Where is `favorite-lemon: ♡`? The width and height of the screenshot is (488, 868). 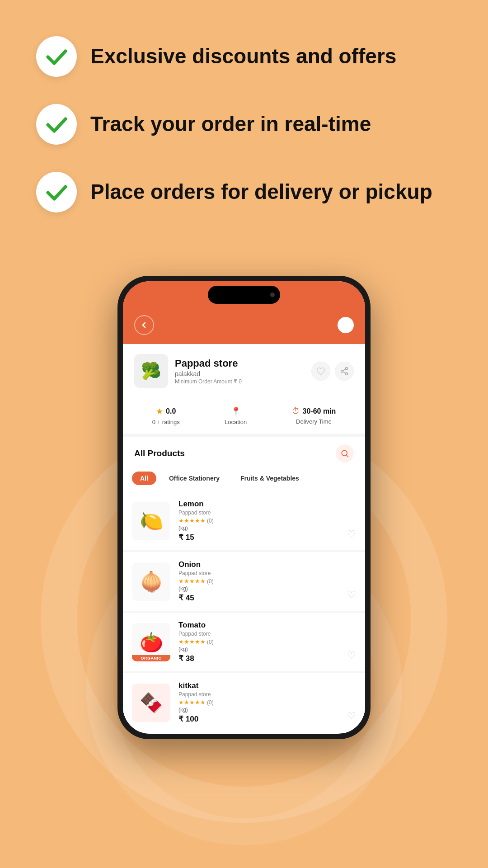
favorite-lemon: ♡ is located at coordinates (352, 534).